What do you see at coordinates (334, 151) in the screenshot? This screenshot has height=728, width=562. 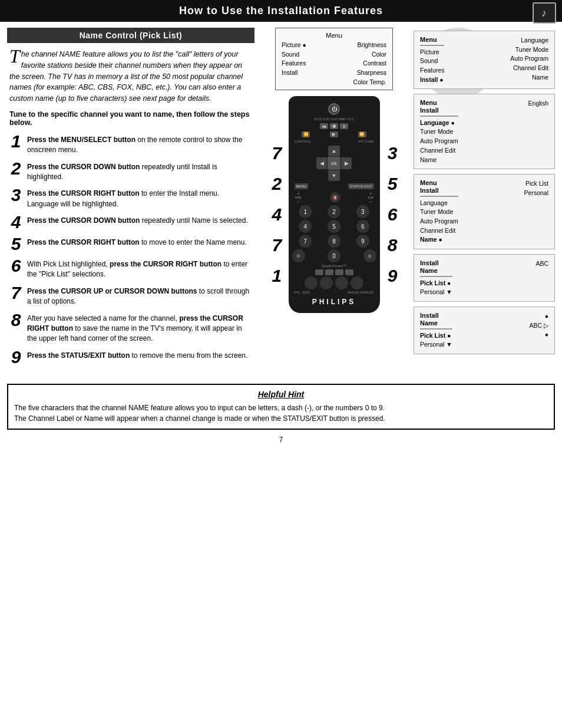 I see `dpad-up: ▲` at bounding box center [334, 151].